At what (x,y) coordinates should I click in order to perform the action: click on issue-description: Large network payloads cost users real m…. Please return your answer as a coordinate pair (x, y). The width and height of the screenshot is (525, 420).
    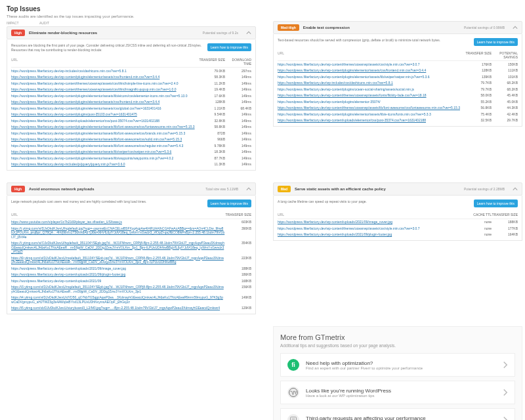
    Looking at the image, I should click on (106, 202).